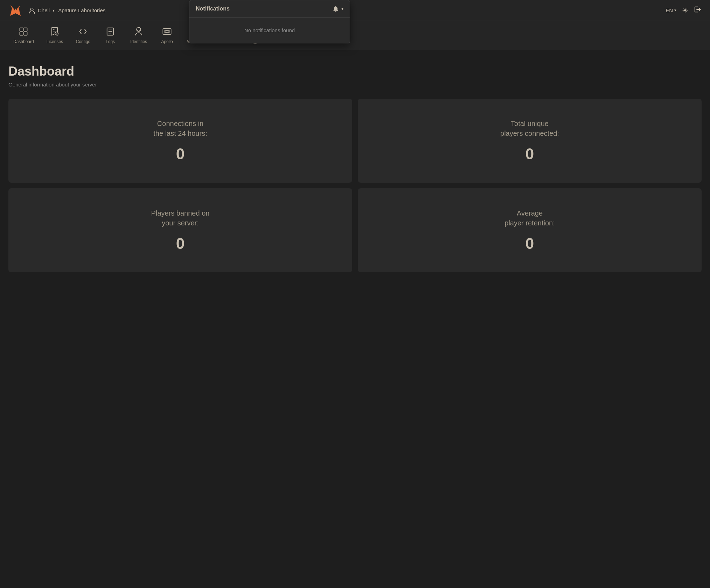 The width and height of the screenshot is (710, 588). I want to click on logout-button, so click(698, 10).